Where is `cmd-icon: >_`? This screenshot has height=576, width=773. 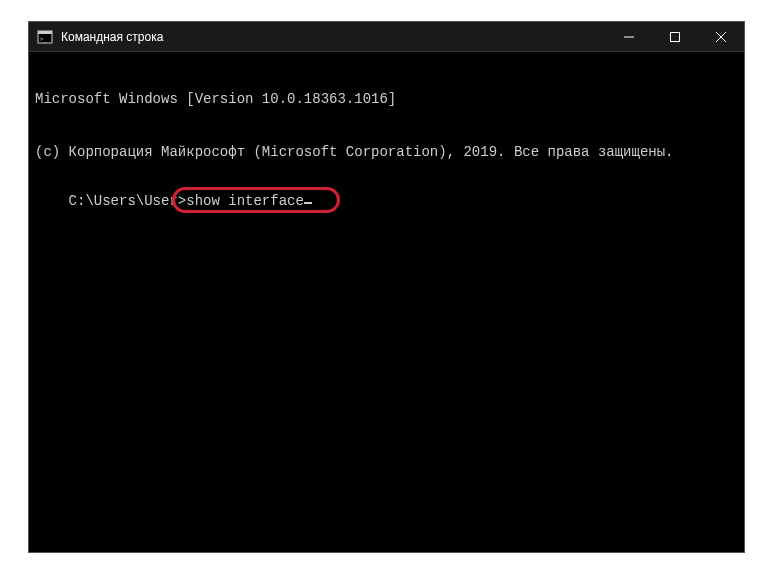 cmd-icon: >_ is located at coordinates (45, 37).